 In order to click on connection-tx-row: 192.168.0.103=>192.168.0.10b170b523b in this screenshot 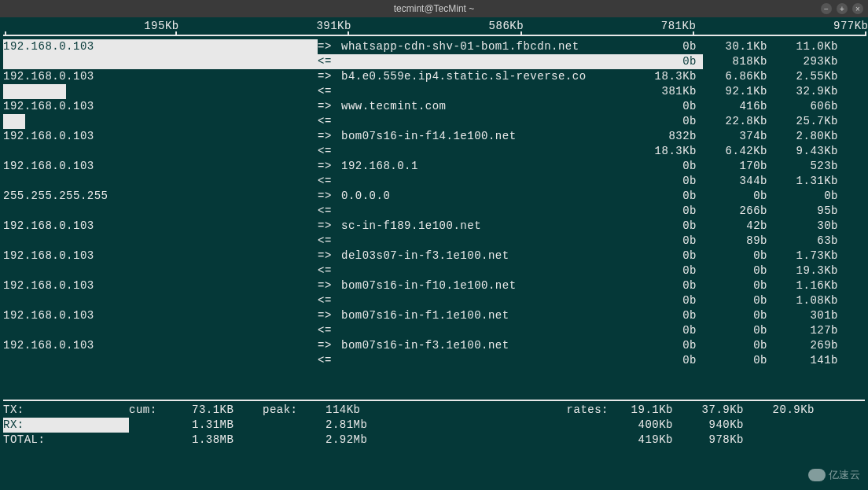, I will do `click(434, 167)`.